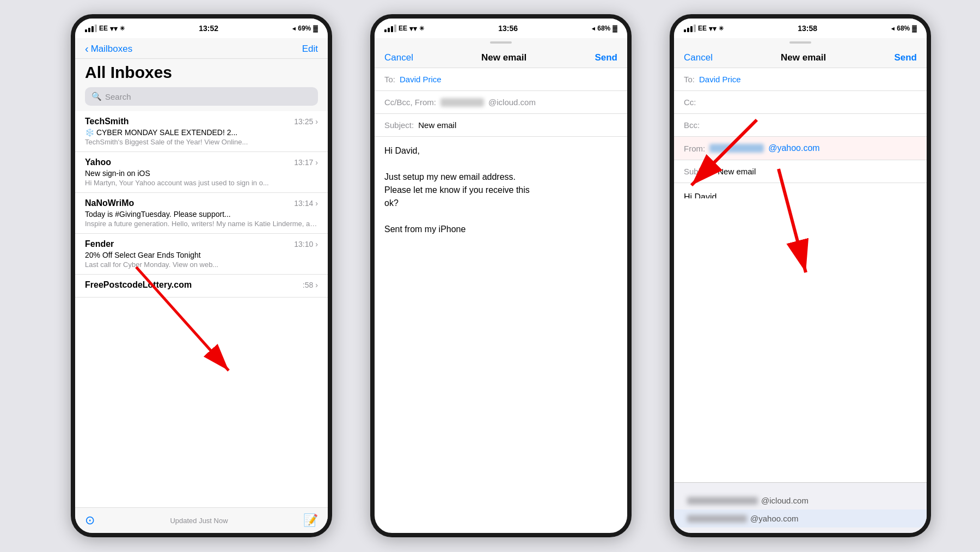 The height and width of the screenshot is (552, 980). Describe the element at coordinates (501, 229) in the screenshot. I see `body-signature: Sent from my iPhone` at that location.